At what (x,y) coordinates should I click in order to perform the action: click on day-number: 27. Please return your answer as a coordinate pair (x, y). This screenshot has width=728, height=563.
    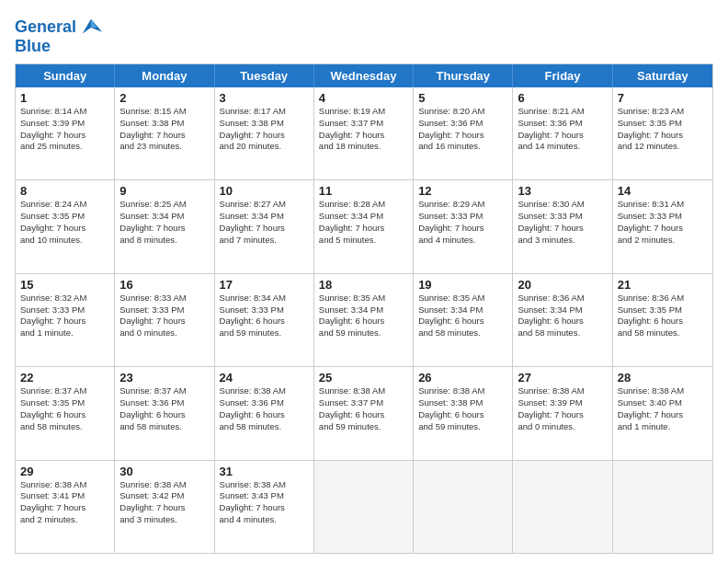
    Looking at the image, I should click on (563, 377).